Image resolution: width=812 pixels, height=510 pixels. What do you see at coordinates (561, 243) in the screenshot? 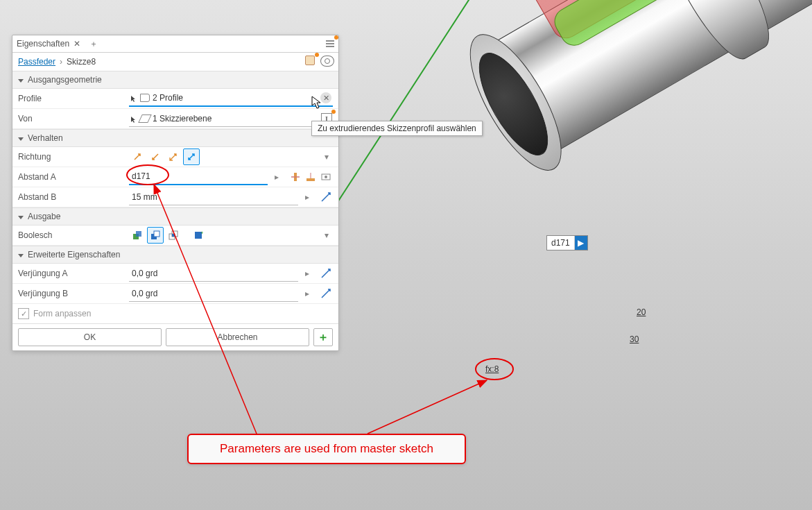
I see `canvas-distance-value: d171` at bounding box center [561, 243].